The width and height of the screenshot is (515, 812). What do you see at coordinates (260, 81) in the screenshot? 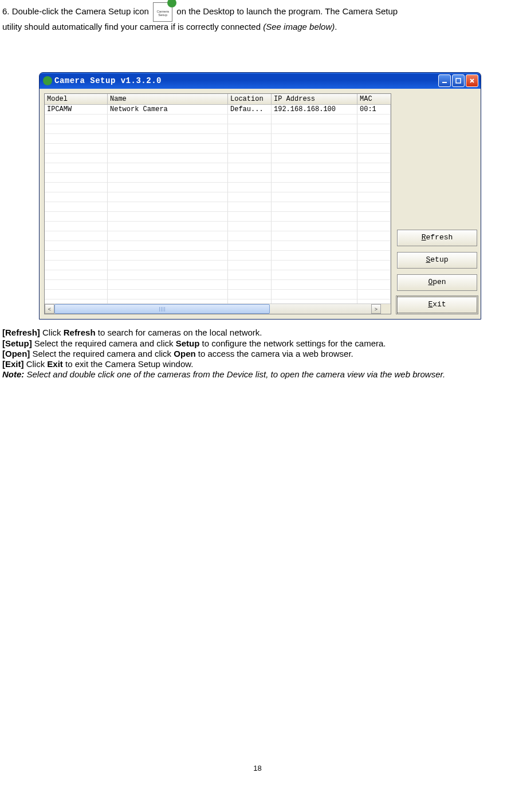
I see `titlebar: Camera Setup v1.3.2.0` at bounding box center [260, 81].